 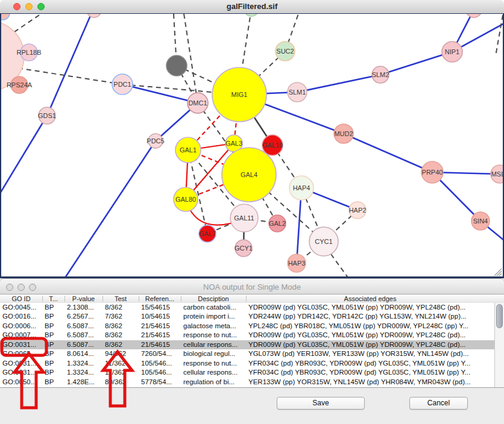 What do you see at coordinates (344, 134) in the screenshot?
I see `node-label: MUD2` at bounding box center [344, 134].